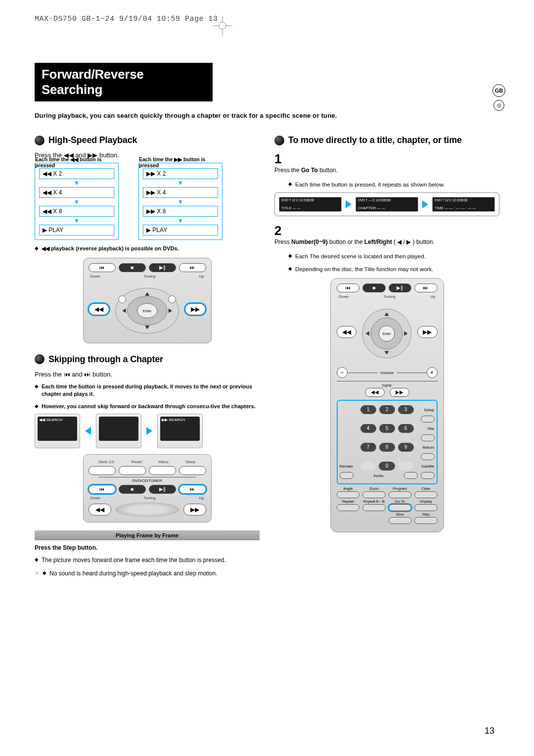 The width and height of the screenshot is (534, 756). Describe the element at coordinates (406, 447) in the screenshot. I see `num-9-button: 9` at that location.